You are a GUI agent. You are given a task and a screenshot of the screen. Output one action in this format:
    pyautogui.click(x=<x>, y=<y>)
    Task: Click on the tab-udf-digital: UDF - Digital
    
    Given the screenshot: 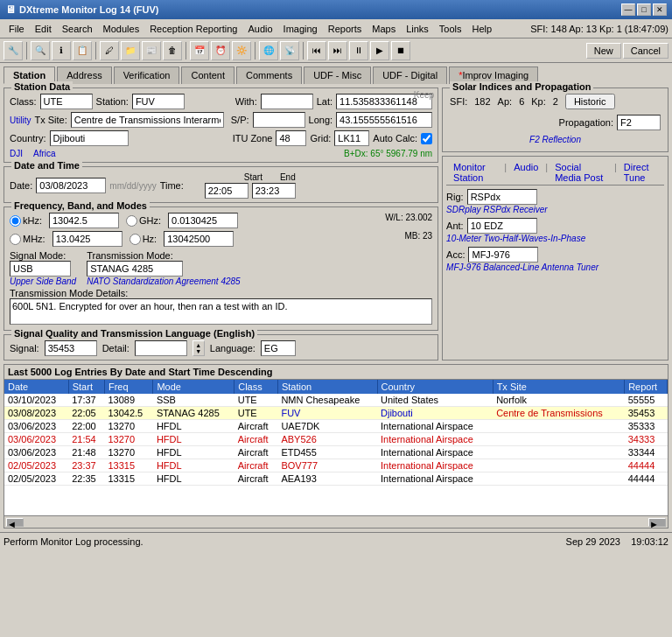 What is the action you would take?
    pyautogui.click(x=410, y=75)
    